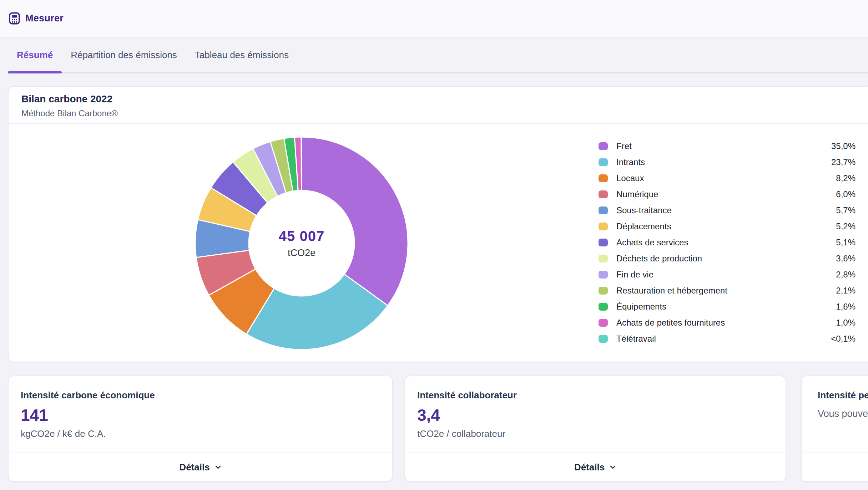 Image resolution: width=868 pixels, height=490 pixels. What do you see at coordinates (438, 103) in the screenshot?
I see `summary-card-header: Bilan carbone 2022 Méthode Bilan Carbone…` at bounding box center [438, 103].